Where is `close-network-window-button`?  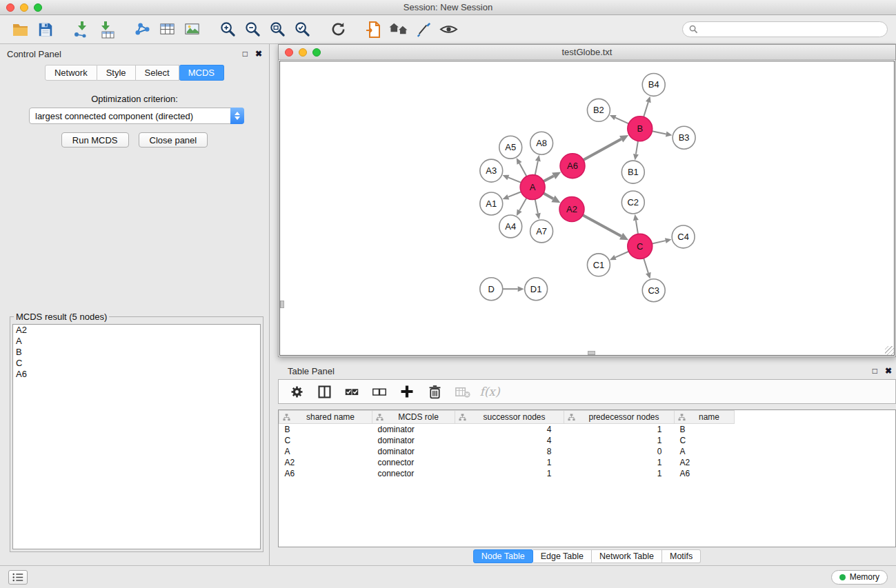
close-network-window-button is located at coordinates (289, 52).